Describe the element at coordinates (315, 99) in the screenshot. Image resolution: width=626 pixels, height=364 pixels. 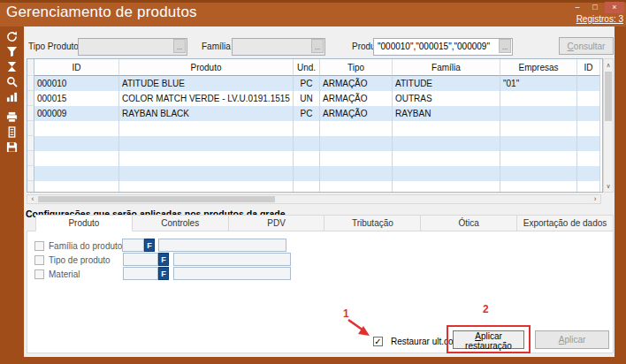
I see `table-row: 000015 COLOR MATCH VERDE - LV.U.0191.151…` at that location.